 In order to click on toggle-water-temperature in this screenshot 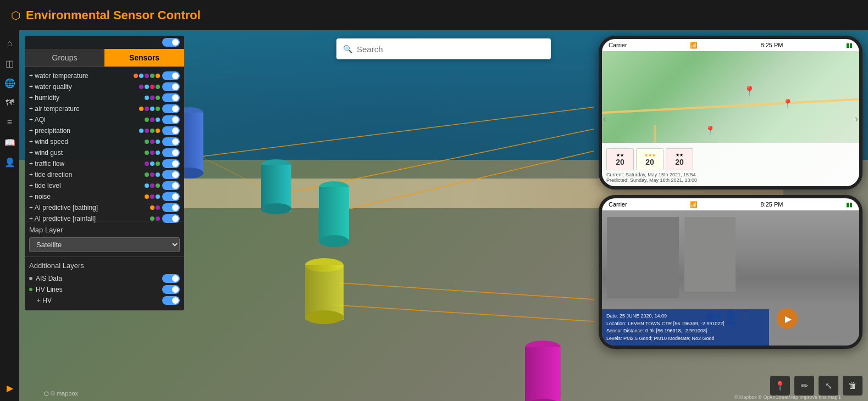, I will do `click(171, 76)`.